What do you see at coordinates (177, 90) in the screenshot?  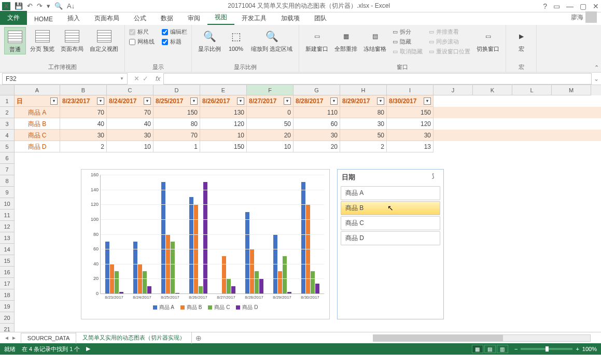 I see `col-header-D: D` at bounding box center [177, 90].